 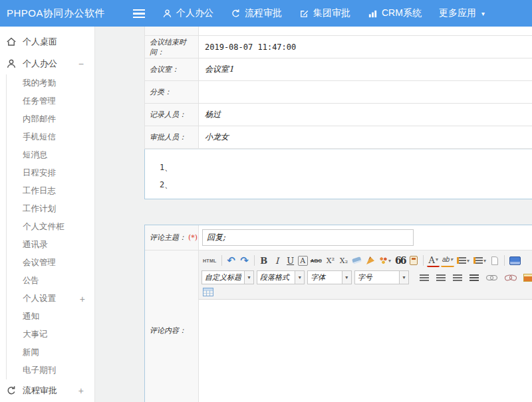 I want to click on align-right-icon, so click(x=458, y=278).